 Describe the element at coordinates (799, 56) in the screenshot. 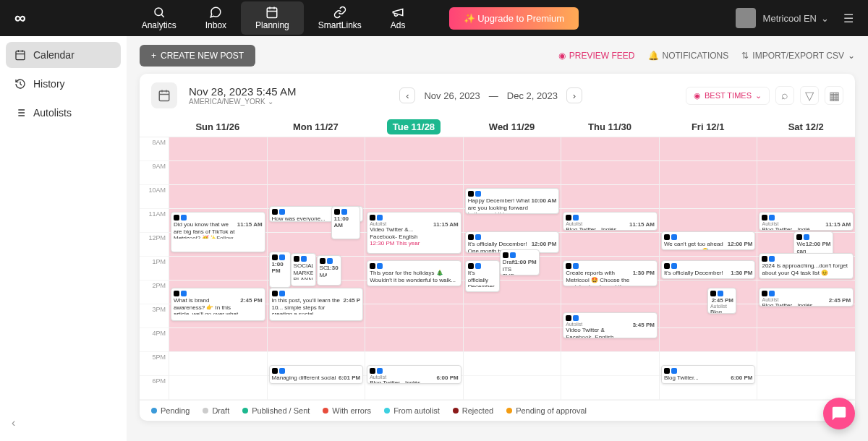

I see `import-export-button: ⇅IMPORT/EXPORT CSV⌄` at that location.